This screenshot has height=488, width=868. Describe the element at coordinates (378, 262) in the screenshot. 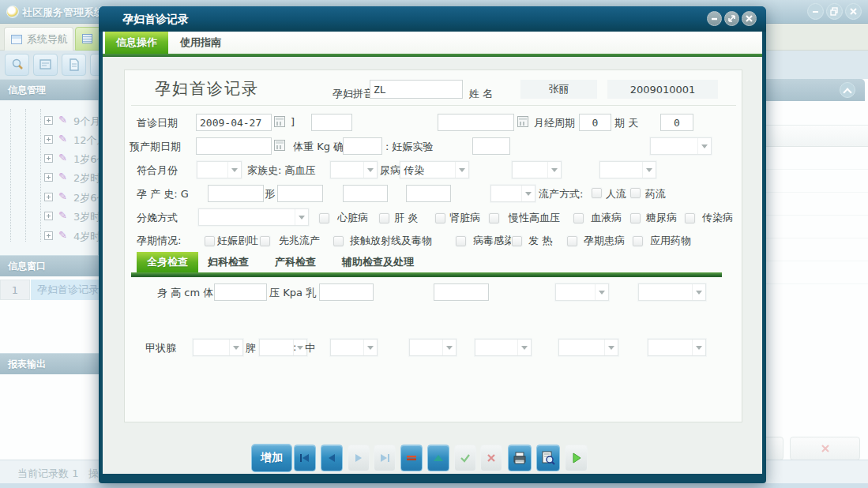

I see `tab-aux-exam: 辅助检查及处理` at that location.